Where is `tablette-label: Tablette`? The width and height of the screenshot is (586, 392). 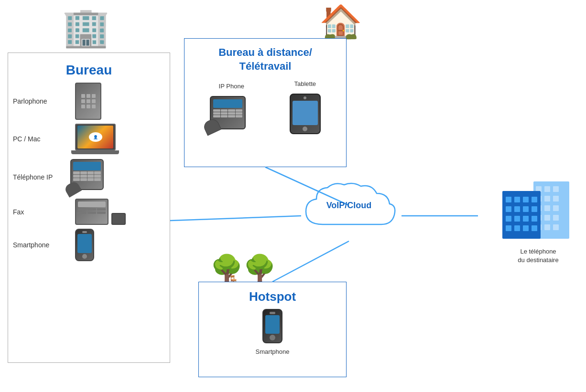
tablette-label: Tablette is located at coordinates (305, 84).